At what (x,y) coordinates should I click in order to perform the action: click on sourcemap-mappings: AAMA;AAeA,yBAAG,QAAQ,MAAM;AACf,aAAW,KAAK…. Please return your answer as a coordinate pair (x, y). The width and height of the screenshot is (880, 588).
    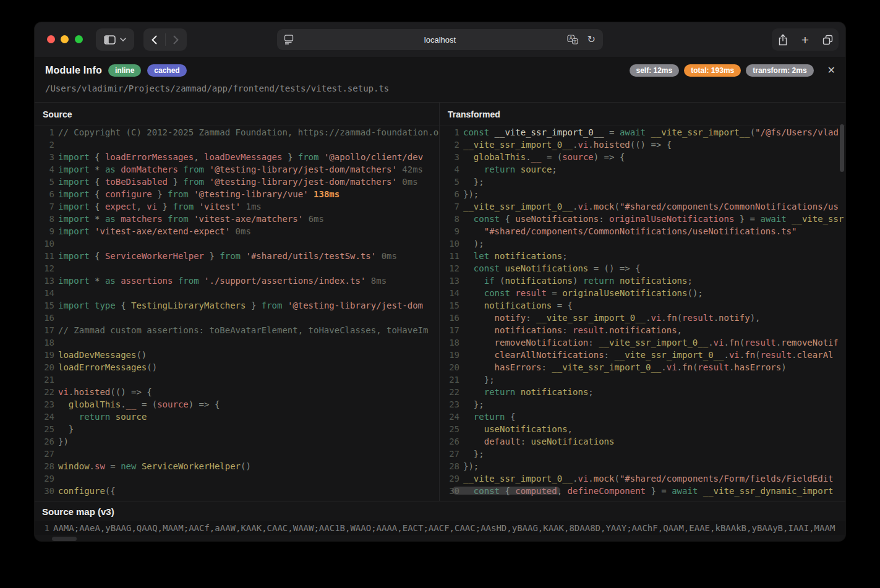
    Looking at the image, I should click on (442, 528).